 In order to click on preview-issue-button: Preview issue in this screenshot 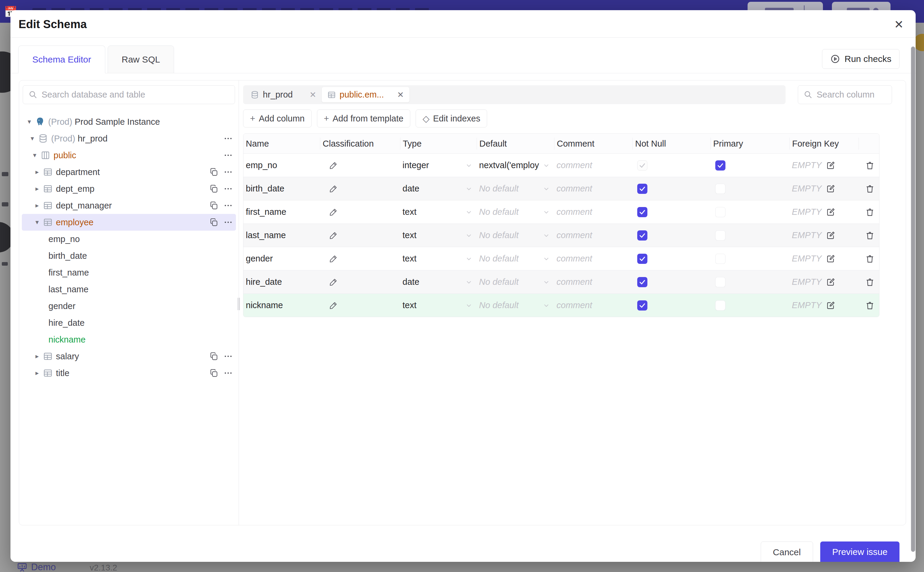, I will do `click(860, 552)`.